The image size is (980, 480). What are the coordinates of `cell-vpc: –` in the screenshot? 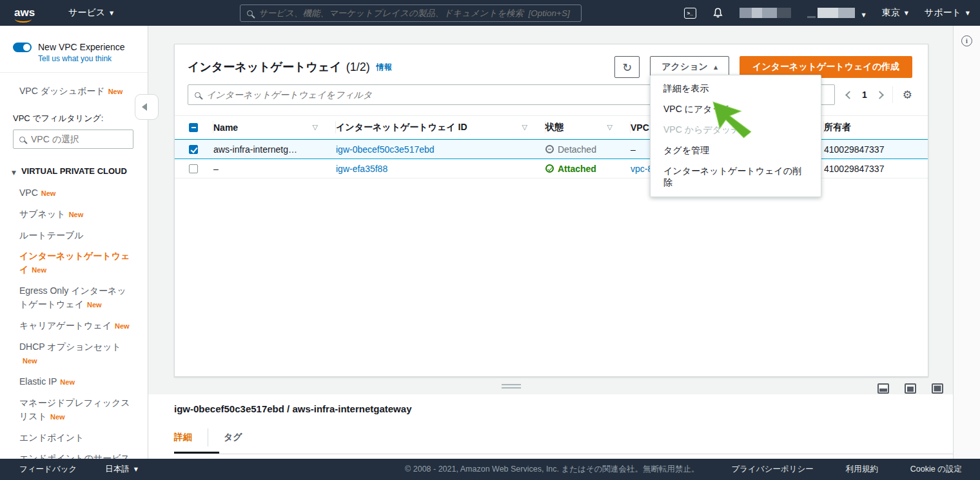 It's located at (633, 149).